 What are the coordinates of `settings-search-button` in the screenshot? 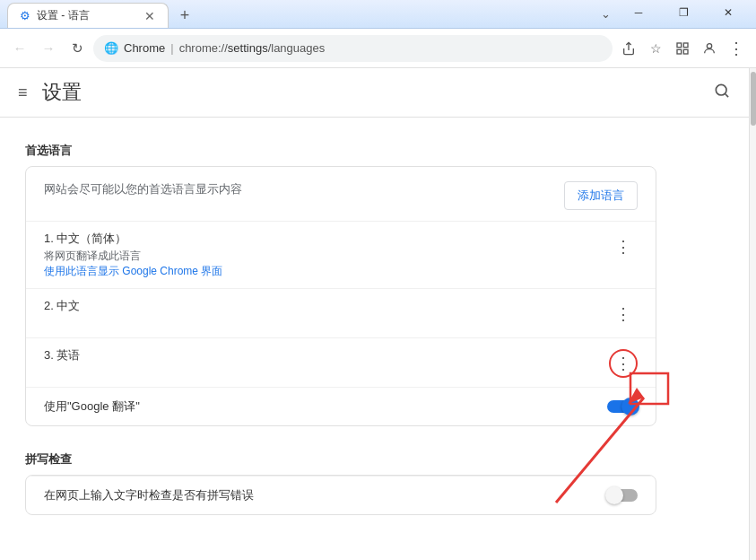 It's located at (722, 93).